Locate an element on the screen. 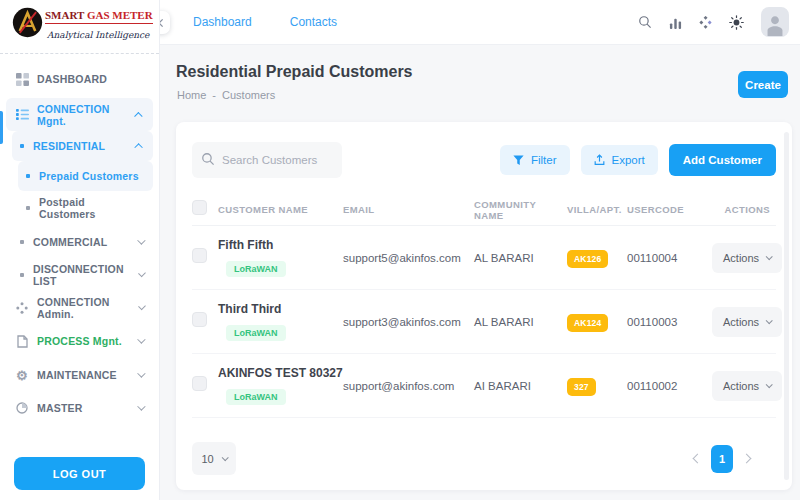  sidebar-item-connection-admin: CONNECTION Admin. is located at coordinates (80, 308).